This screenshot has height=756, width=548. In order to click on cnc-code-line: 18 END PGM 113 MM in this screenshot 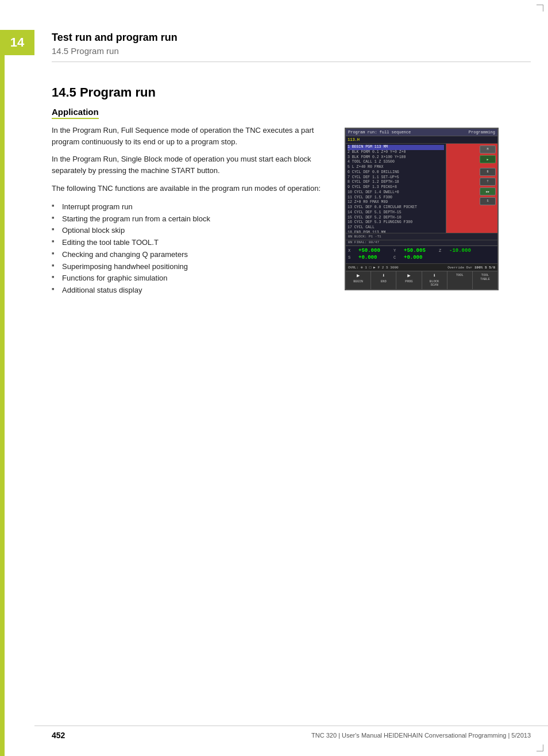, I will do `click(366, 232)`.